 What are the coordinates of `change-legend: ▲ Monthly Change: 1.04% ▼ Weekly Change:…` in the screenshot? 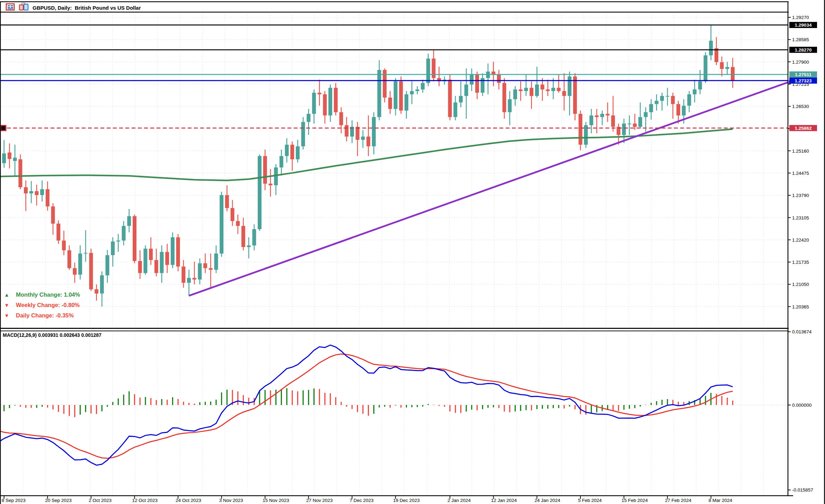 It's located at (42, 305).